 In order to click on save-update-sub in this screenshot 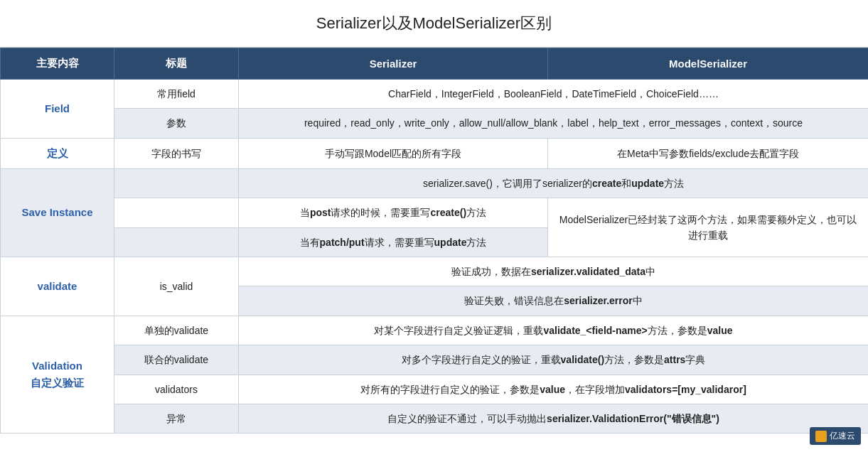, I will do `click(176, 242)`.